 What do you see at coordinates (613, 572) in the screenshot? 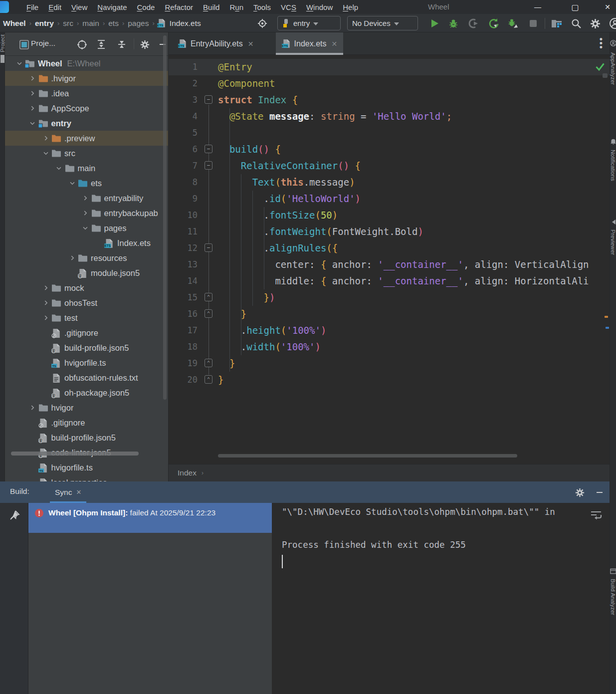
I see `build-analyzer-icon` at bounding box center [613, 572].